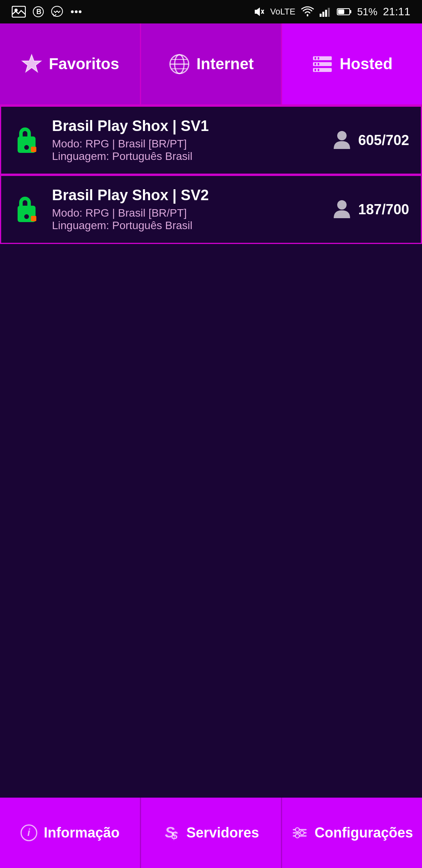  What do you see at coordinates (223, 833) in the screenshot?
I see `servidores-label: Servidores` at bounding box center [223, 833].